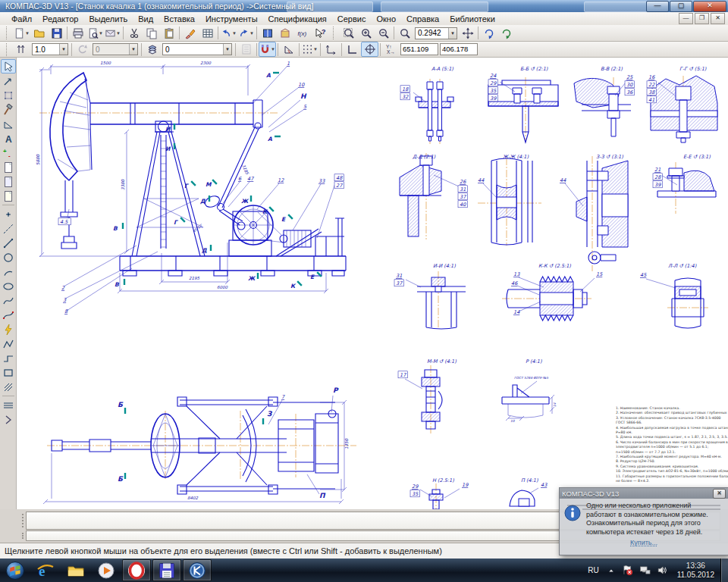 The width and height of the screenshot is (728, 582). I want to click on contour-tool-button, so click(8, 344).